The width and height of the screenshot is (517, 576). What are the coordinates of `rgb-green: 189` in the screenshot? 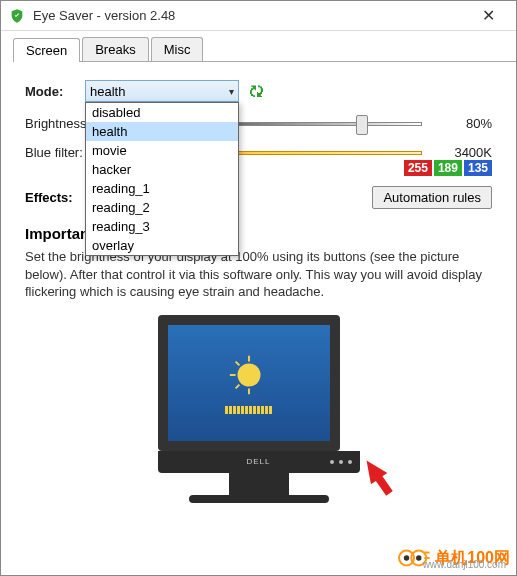 It's located at (448, 168).